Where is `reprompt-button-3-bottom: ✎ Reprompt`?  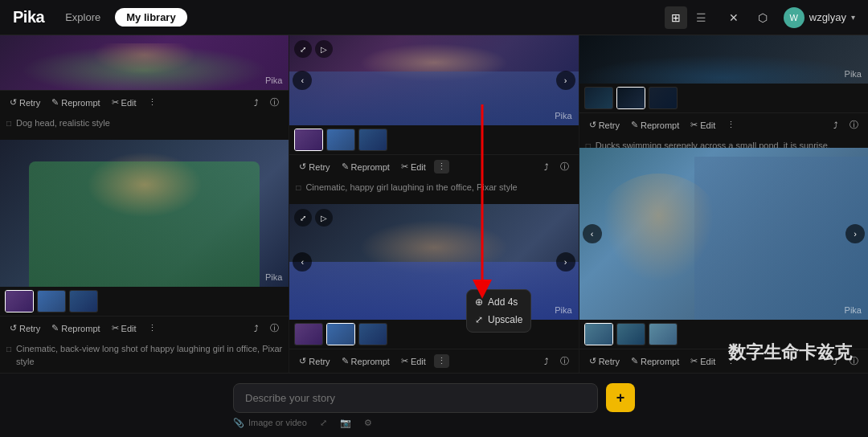 reprompt-button-3-bottom: ✎ Reprompt is located at coordinates (655, 361).